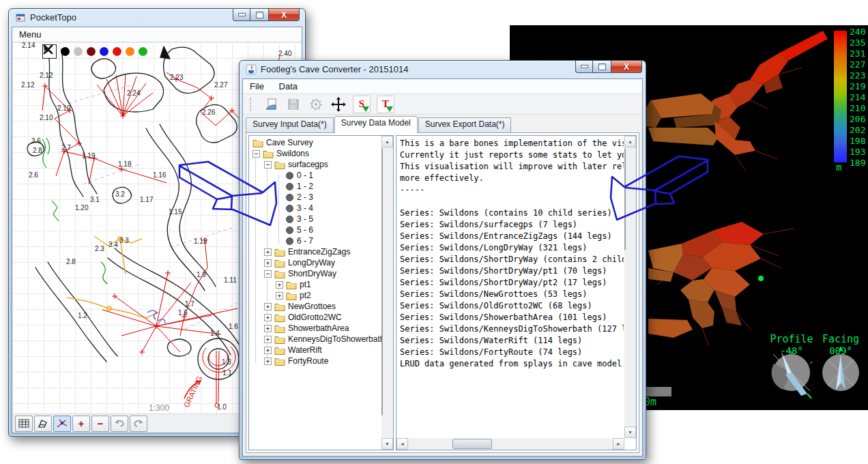  Describe the element at coordinates (315, 263) in the screenshot. I see `tree-item-longdryway: +LongDryWay` at that location.